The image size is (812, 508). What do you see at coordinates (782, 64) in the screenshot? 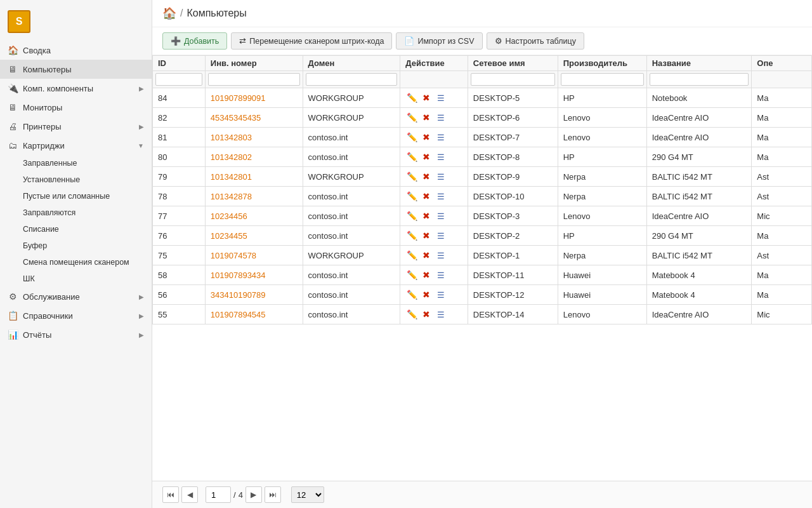
I see `col-header-ope: Опе` at bounding box center [782, 64].